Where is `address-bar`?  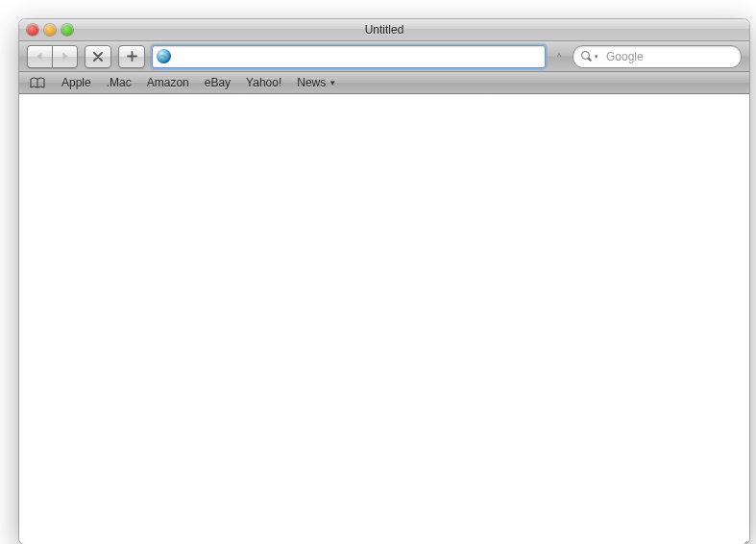 address-bar is located at coordinates (349, 57).